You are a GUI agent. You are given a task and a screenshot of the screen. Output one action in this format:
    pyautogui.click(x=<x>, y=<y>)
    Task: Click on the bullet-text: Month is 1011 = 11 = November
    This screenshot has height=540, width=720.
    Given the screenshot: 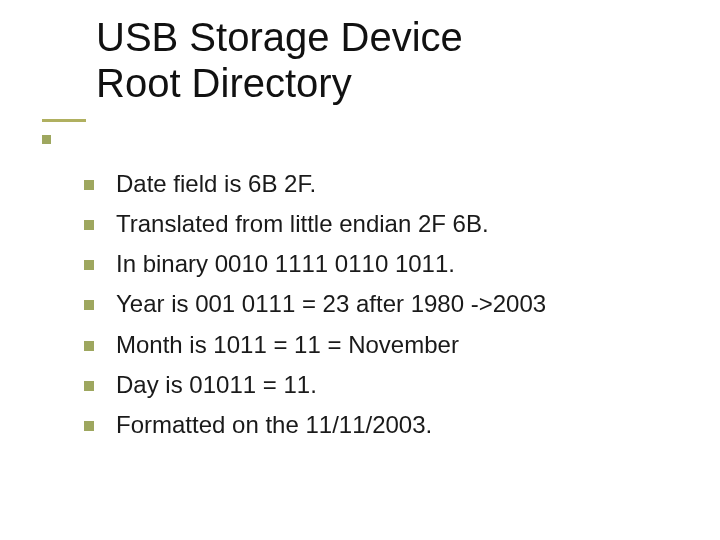 What is the action you would take?
    pyautogui.click(x=288, y=345)
    